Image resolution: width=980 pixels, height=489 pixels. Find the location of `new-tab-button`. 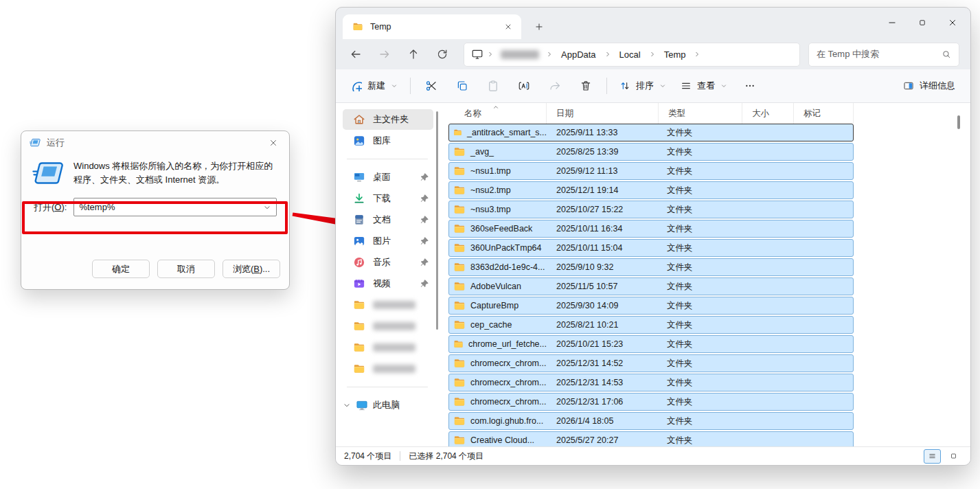

new-tab-button is located at coordinates (539, 27).